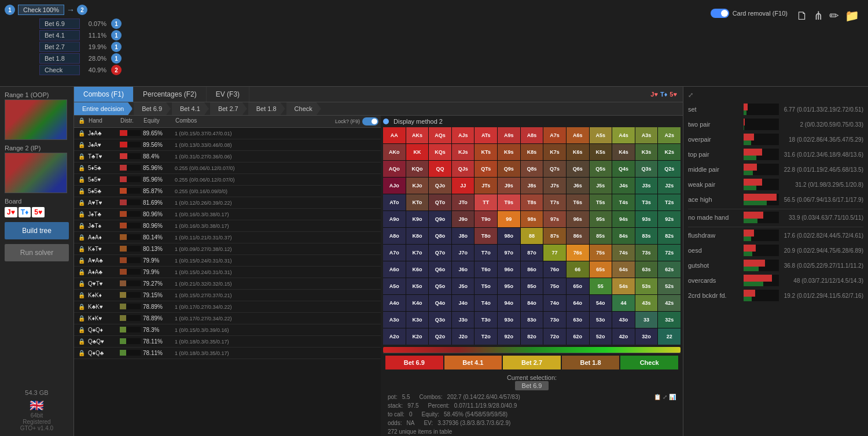 The height and width of the screenshot is (436, 868). I want to click on hand-row: 🔒 5♠5♥ 85.96% 0.255 (0/0.06/0.12/0.07/0), so click(227, 180).